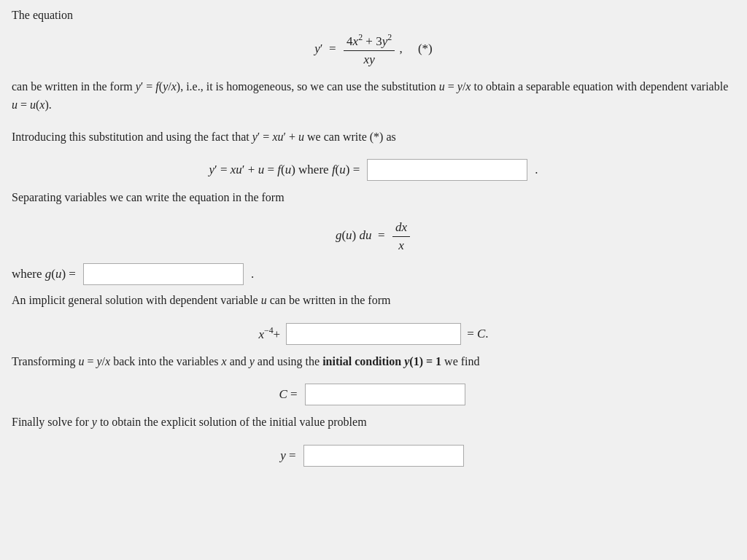 This screenshot has height=560, width=747. Describe the element at coordinates (400, 48) in the screenshot. I see `main-eq-comma: ,` at that location.